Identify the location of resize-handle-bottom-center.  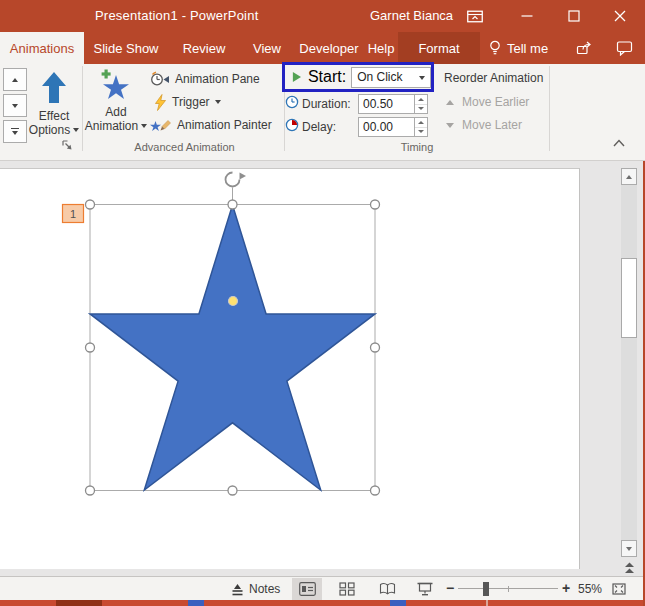
(232, 490).